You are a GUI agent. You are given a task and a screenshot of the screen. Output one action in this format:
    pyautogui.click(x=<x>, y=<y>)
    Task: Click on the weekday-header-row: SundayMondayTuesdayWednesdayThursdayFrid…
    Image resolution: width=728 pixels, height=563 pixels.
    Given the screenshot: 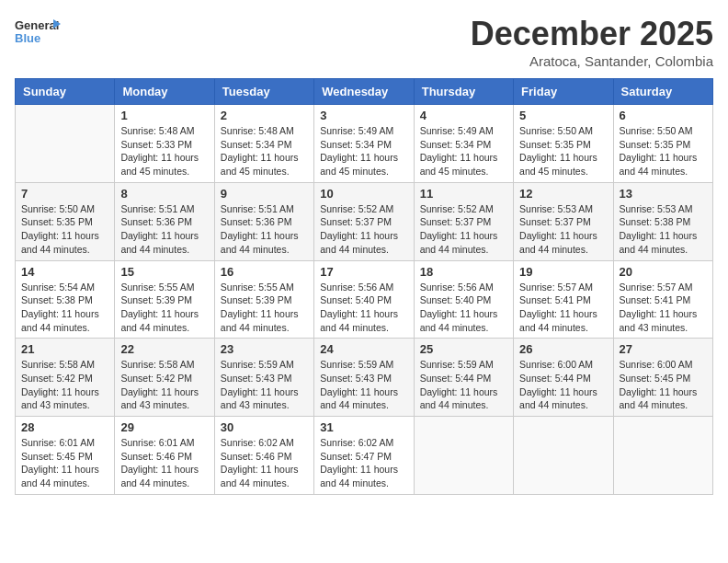 What is the action you would take?
    pyautogui.click(x=364, y=92)
    